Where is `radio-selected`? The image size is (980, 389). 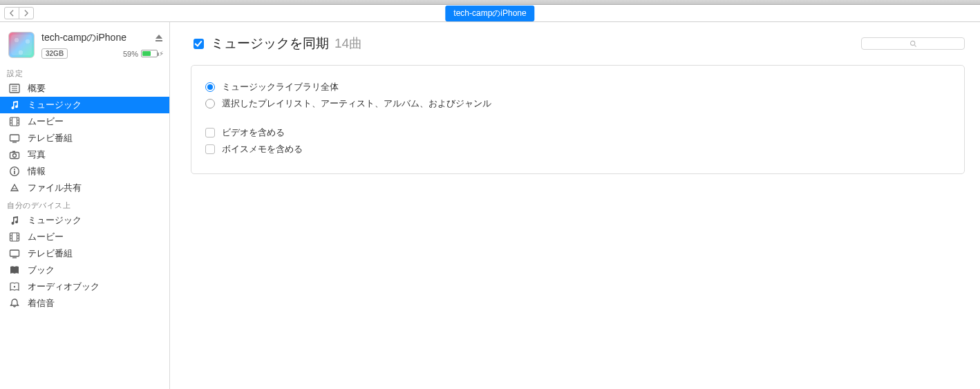 radio-selected is located at coordinates (210, 104).